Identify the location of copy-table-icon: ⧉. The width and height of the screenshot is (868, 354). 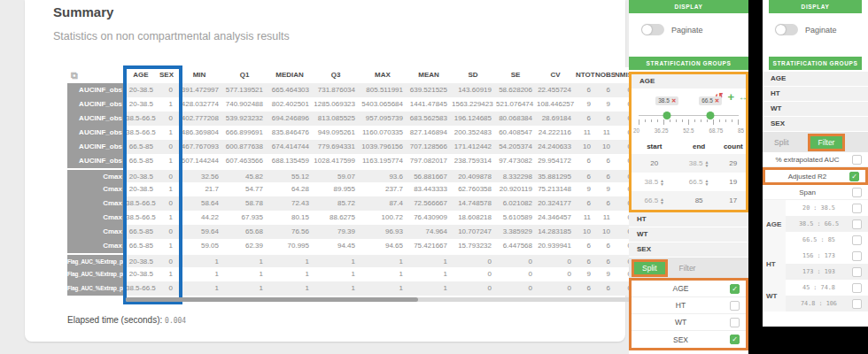
(74, 75).